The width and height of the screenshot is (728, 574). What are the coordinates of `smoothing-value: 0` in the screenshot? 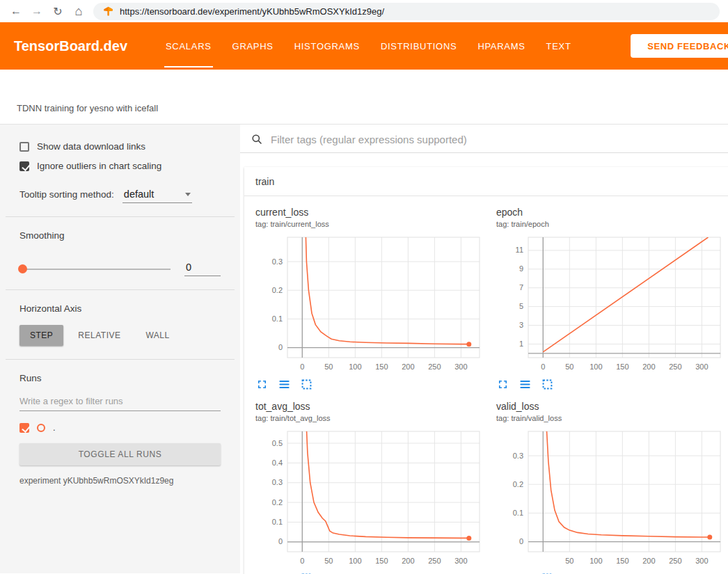 It's located at (203, 269).